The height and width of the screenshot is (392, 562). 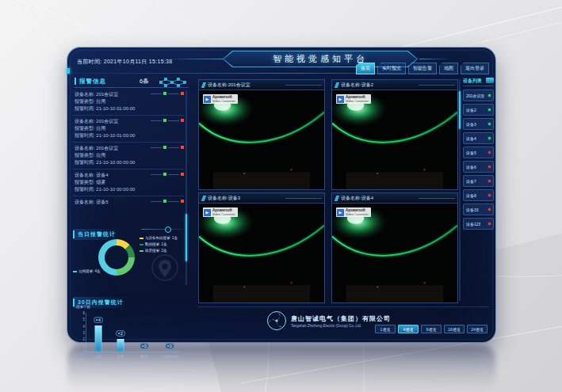 What do you see at coordinates (186, 188) in the screenshot?
I see `sidebar-scrollbar` at bounding box center [186, 188].